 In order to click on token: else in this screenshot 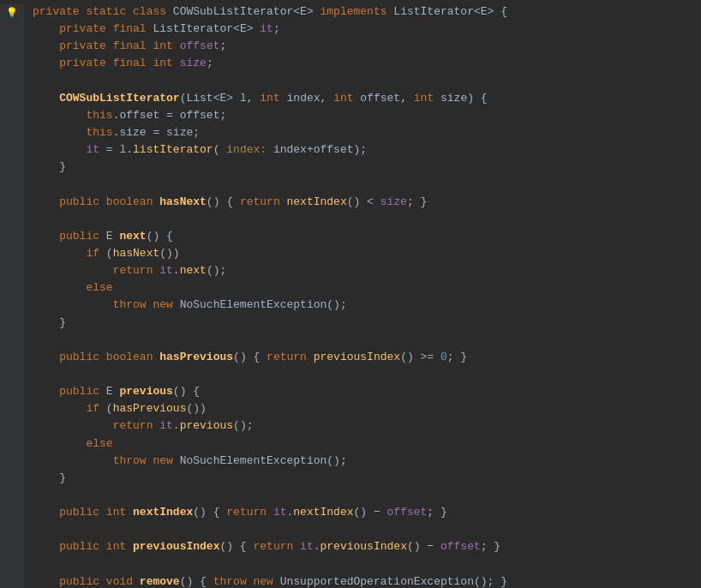, I will do `click(99, 444)`.